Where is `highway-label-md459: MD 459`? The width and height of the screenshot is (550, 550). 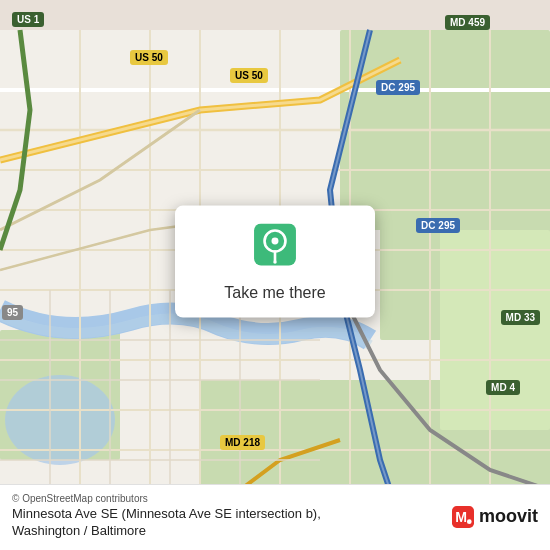
highway-label-md459: MD 459 is located at coordinates (468, 22).